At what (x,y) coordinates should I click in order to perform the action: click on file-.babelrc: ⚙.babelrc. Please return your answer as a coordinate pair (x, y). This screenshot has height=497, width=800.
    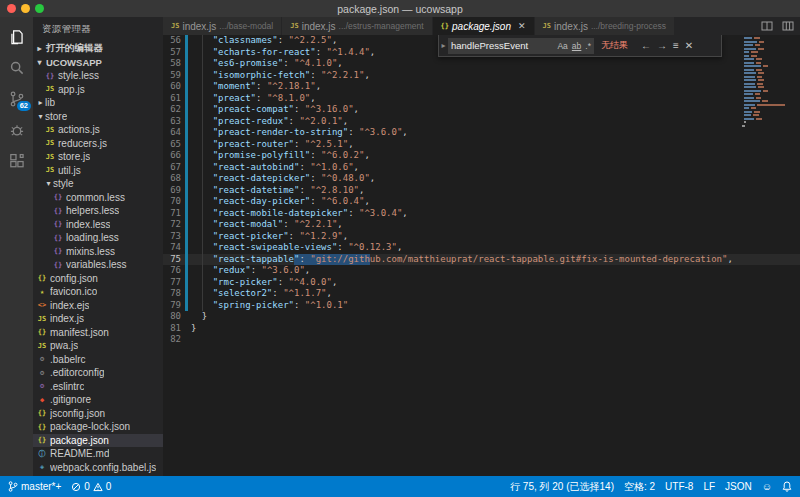
    Looking at the image, I should click on (98, 360).